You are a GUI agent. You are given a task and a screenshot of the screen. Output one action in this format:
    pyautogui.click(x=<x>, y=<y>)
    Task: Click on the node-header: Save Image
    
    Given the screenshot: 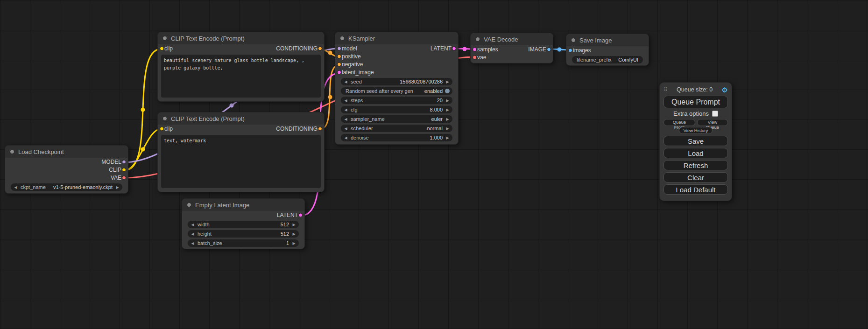 What is the action you would take?
    pyautogui.click(x=607, y=40)
    